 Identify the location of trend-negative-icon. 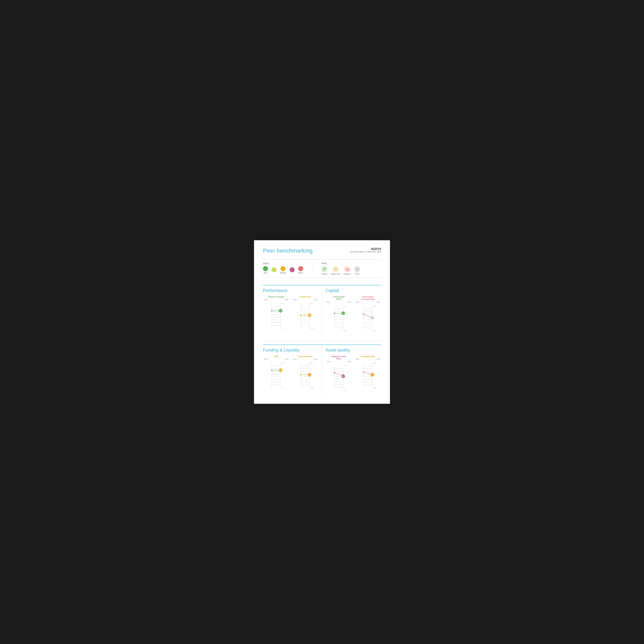
(347, 269).